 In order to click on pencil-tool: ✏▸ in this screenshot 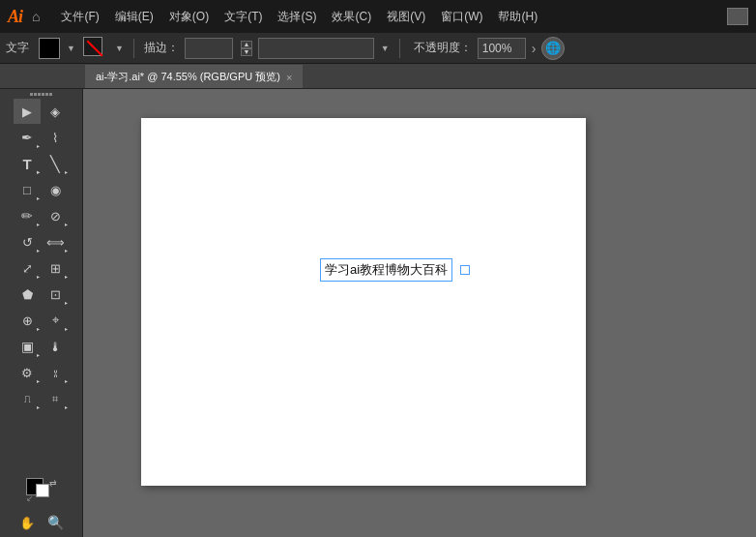, I will do `click(27, 216)`.